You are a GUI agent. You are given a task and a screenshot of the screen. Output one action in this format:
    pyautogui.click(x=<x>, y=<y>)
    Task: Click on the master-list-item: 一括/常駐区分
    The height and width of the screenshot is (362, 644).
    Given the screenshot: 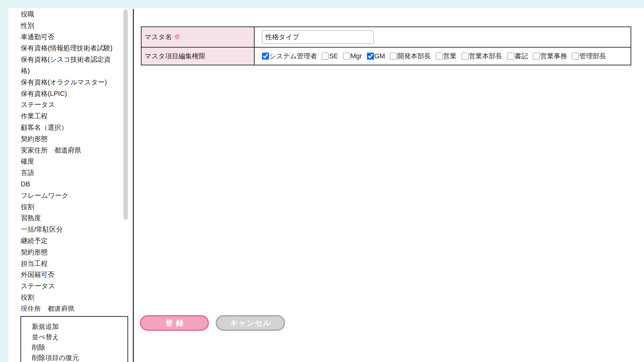 What is the action you would take?
    pyautogui.click(x=69, y=230)
    